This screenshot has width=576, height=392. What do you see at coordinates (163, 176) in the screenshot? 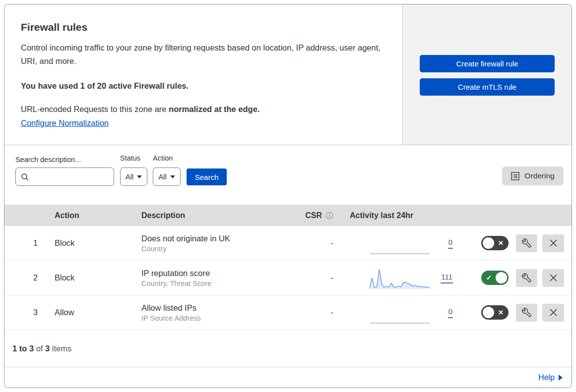
I see `action-dropdown-value: All` at bounding box center [163, 176].